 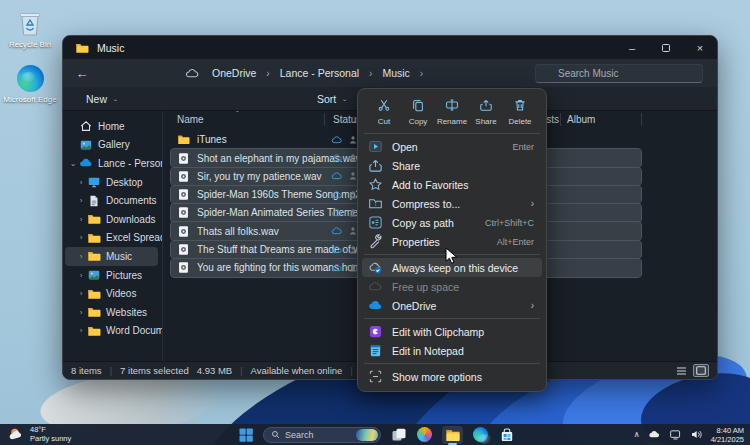 I want to click on menu-item-copy-as-path: Copy as pathCtrl+Shift+C, so click(x=452, y=222).